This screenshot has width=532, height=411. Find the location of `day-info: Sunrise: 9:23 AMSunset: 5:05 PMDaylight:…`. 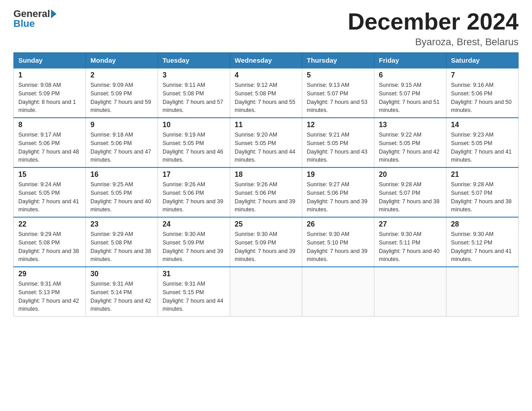

day-info: Sunrise: 9:23 AMSunset: 5:05 PMDaylight:… is located at coordinates (482, 148).